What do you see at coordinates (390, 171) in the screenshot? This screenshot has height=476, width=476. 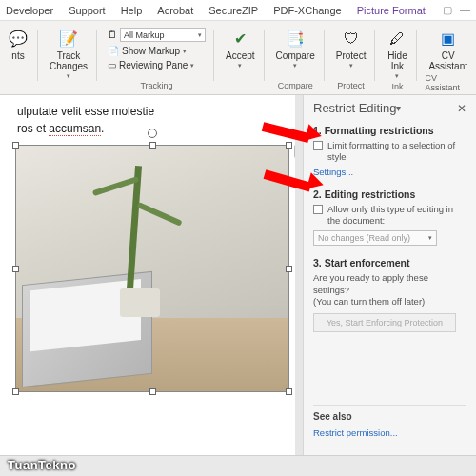 I see `settings-link: Settings...` at bounding box center [390, 171].